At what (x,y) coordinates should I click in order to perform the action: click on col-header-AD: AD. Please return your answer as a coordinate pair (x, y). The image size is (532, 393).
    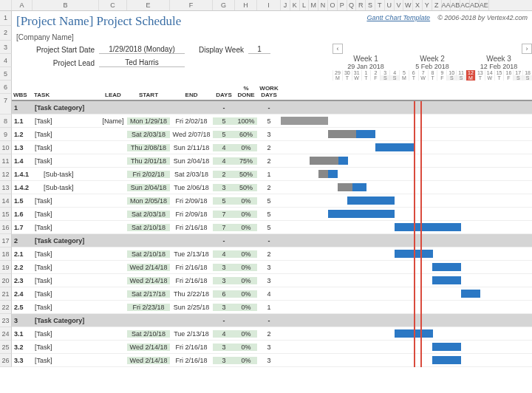
    Looking at the image, I should click on (474, 5).